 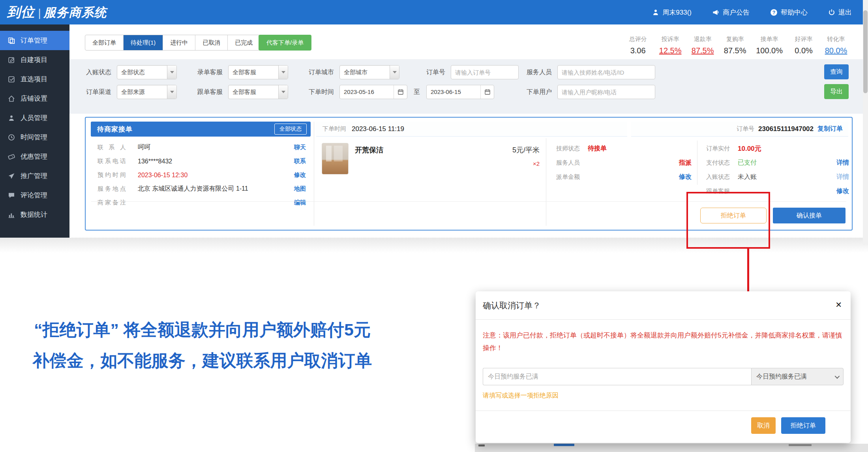 What do you see at coordinates (803, 426) in the screenshot?
I see `modal-reject-button: 拒绝订单` at bounding box center [803, 426].